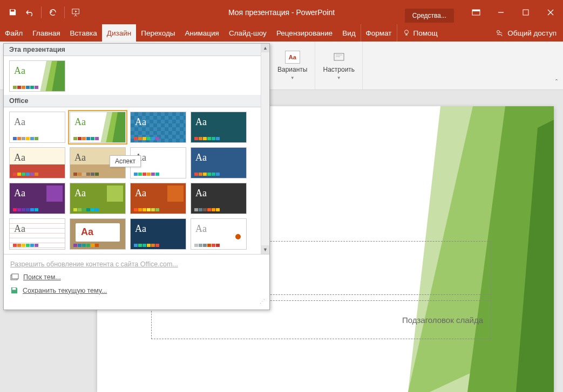  I want to click on tab-review: Рецензирование, so click(304, 33).